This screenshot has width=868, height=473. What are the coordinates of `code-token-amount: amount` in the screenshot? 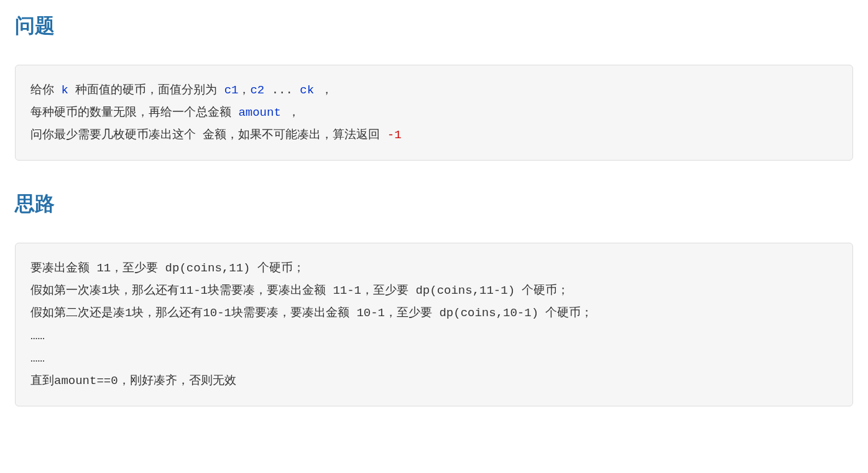 It's located at (259, 113).